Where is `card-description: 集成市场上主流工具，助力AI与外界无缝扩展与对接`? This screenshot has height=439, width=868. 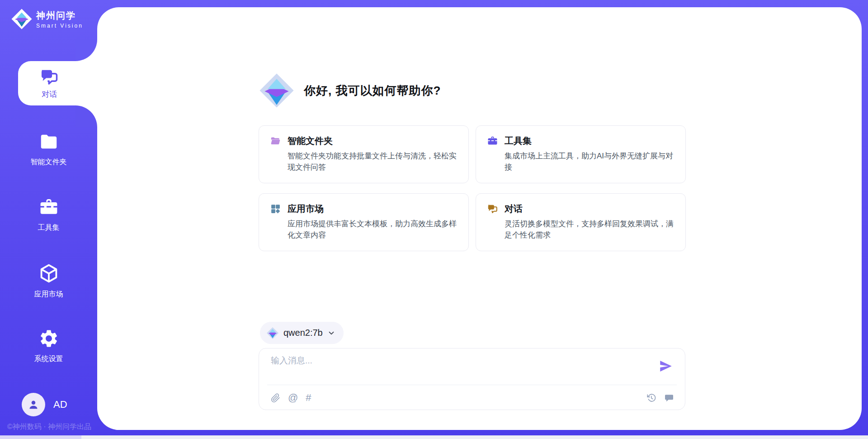 card-description: 集成市场上主流工具，助力AI与外界无缝扩展与对接 is located at coordinates (590, 162).